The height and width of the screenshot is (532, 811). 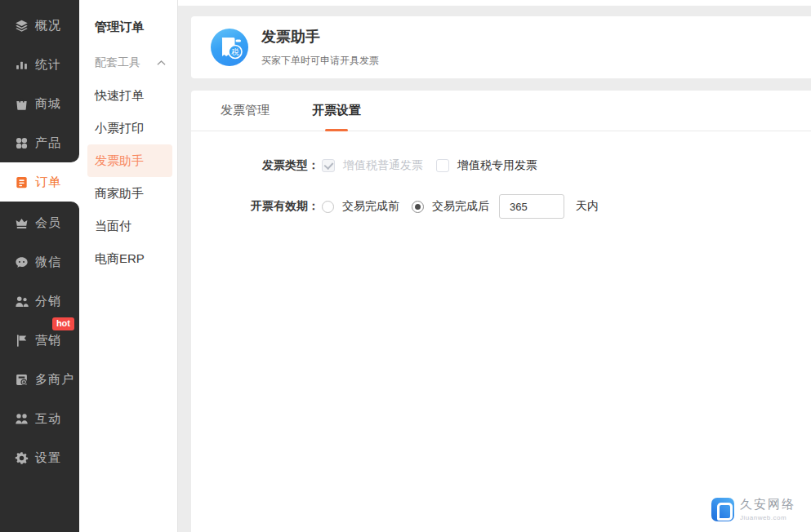 I want to click on sidebar-item-label: 营销, so click(x=48, y=341).